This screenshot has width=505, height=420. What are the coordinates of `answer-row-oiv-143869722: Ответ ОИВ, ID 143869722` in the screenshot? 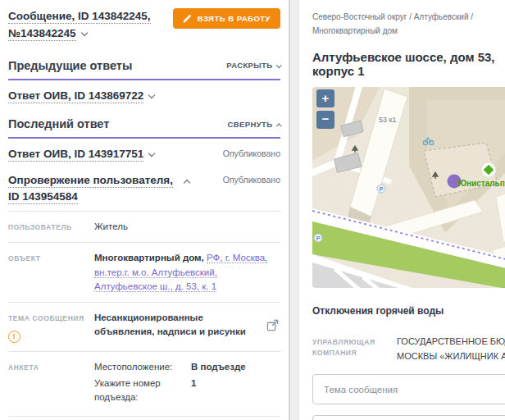 It's located at (144, 95).